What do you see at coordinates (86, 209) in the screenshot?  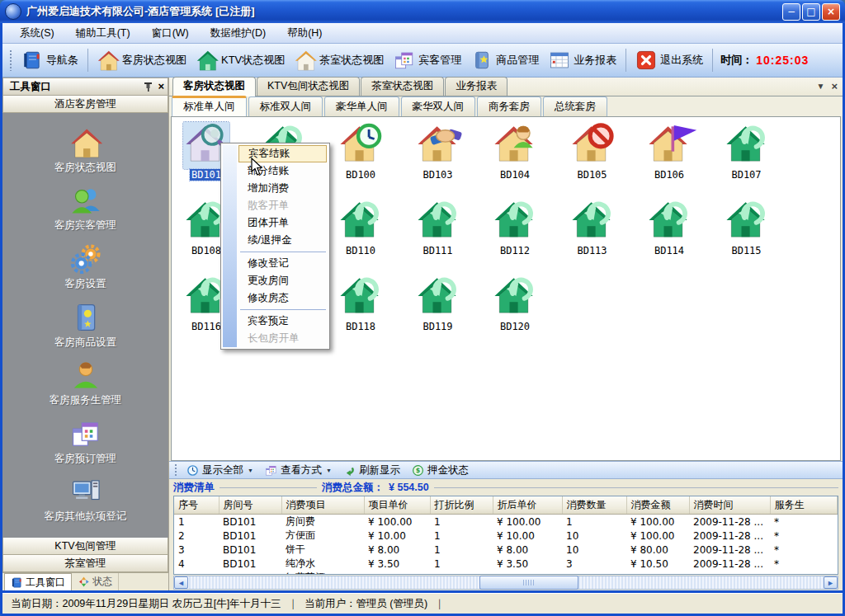 I see `sidebar-room-guest-mgmt: 客房宾客管理` at bounding box center [86, 209].